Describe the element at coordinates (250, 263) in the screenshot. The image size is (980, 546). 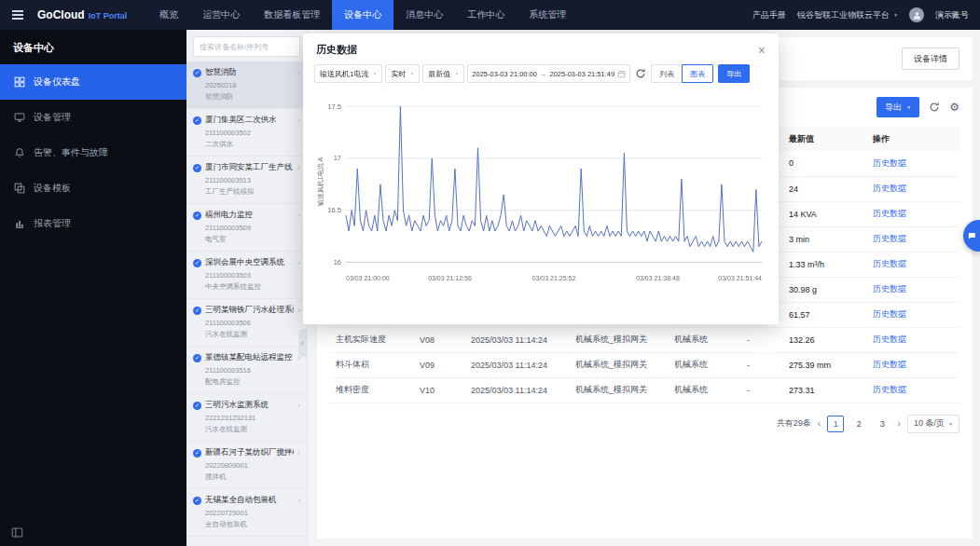
I see `device-name: 深圳会展中央空调系统` at that location.